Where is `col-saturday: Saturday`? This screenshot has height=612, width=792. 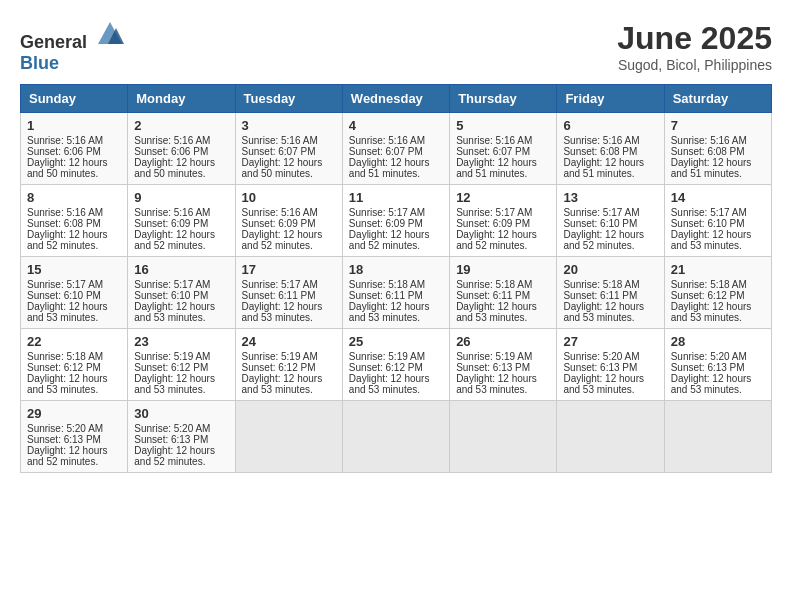
col-saturday: Saturday is located at coordinates (718, 99).